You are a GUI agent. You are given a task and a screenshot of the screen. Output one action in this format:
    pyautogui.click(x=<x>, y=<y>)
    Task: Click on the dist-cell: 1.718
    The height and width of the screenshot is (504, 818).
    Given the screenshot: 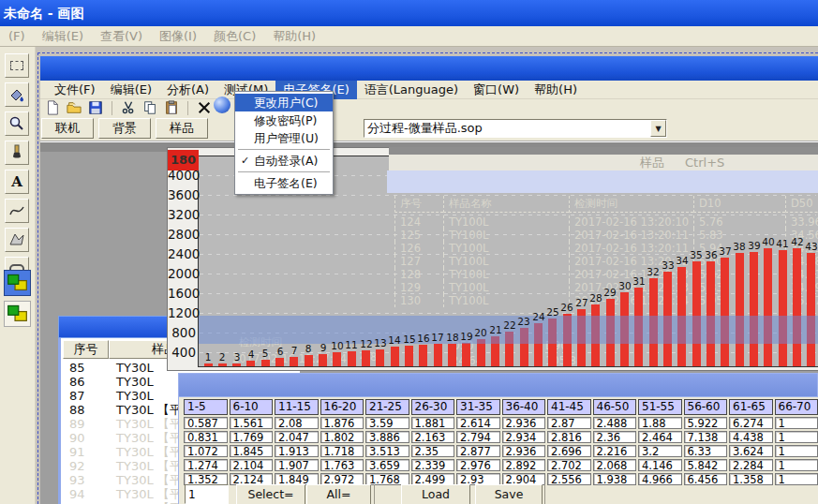 What is the action you would take?
    pyautogui.click(x=343, y=452)
    